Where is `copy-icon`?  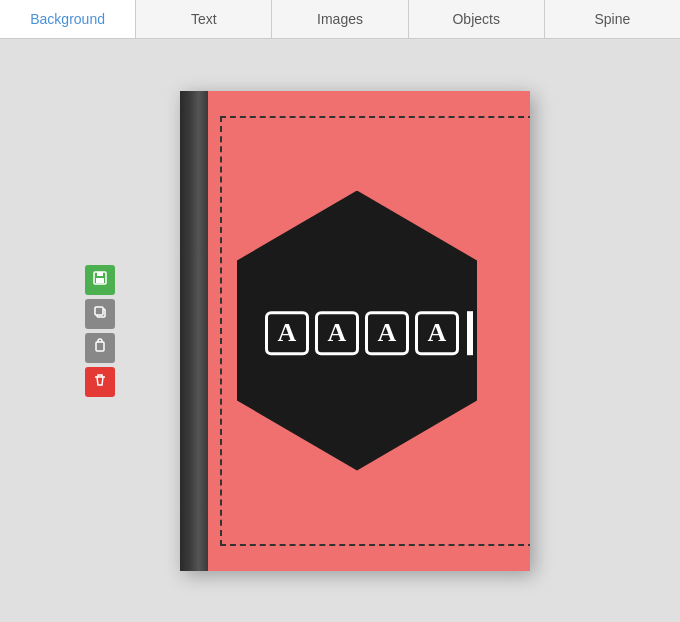
copy-icon is located at coordinates (100, 314).